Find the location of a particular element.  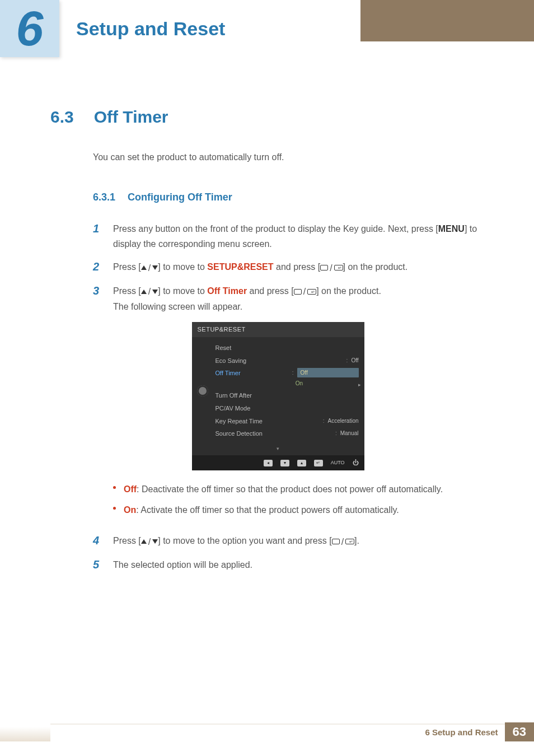

osd-title: SETUP&RESET is located at coordinates (278, 329).